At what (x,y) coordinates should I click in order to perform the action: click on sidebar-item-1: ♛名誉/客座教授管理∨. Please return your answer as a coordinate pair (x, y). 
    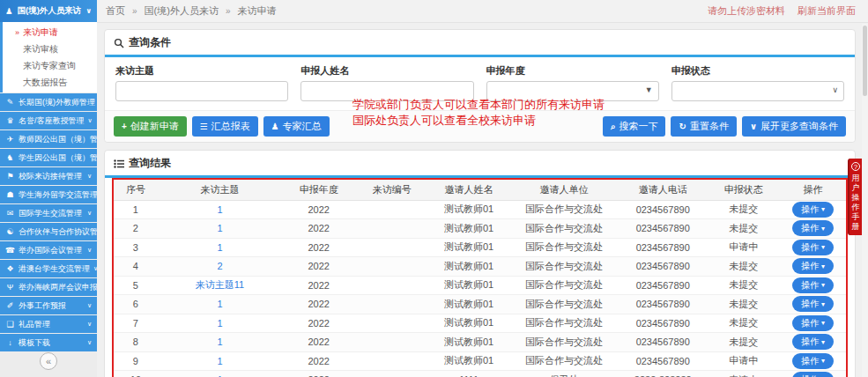
    Looking at the image, I should click on (48, 121).